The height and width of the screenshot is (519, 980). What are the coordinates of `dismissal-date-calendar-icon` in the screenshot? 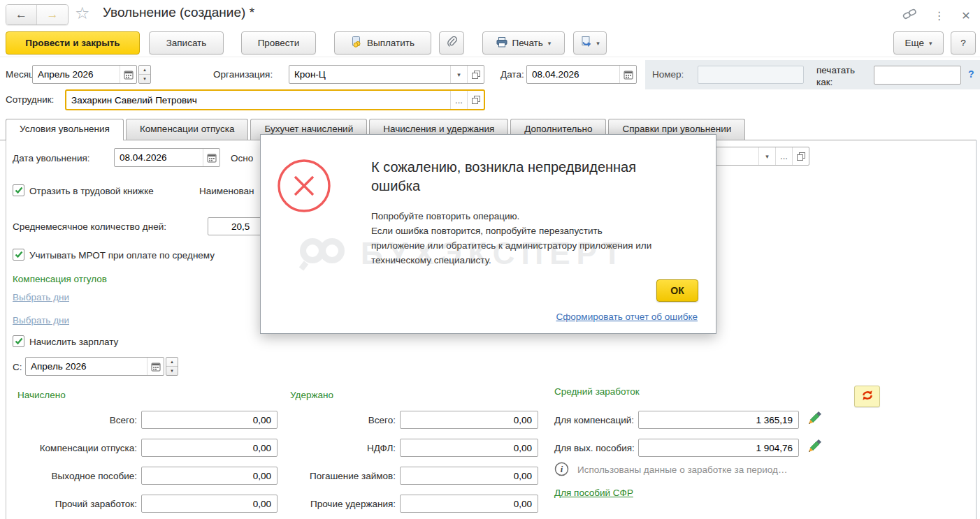 It's located at (211, 158).